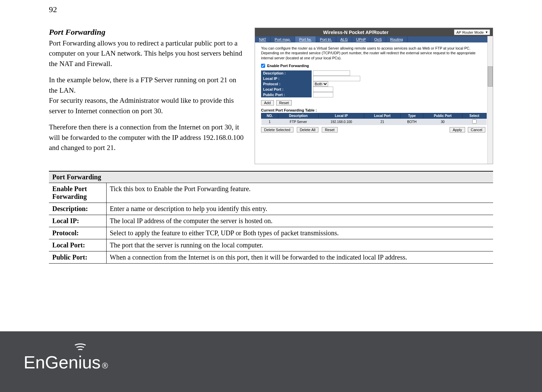  I want to click on form-description-label: Description :, so click(286, 73).